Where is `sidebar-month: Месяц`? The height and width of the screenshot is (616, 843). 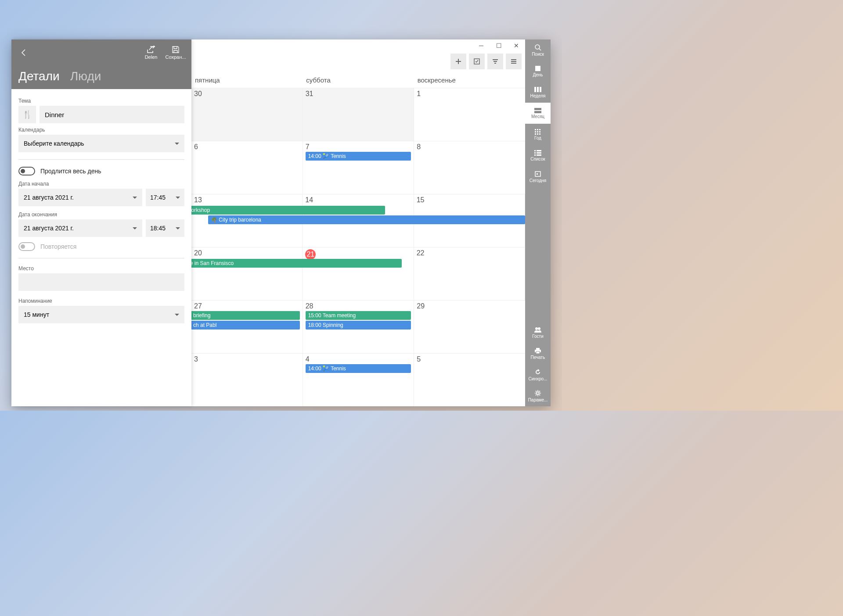 sidebar-month: Месяц is located at coordinates (538, 113).